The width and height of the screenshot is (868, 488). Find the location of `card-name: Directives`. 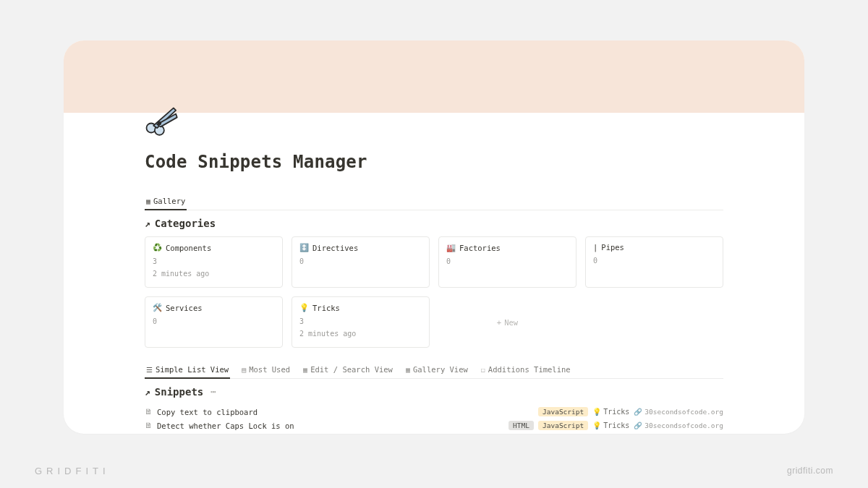

card-name: Directives is located at coordinates (336, 248).